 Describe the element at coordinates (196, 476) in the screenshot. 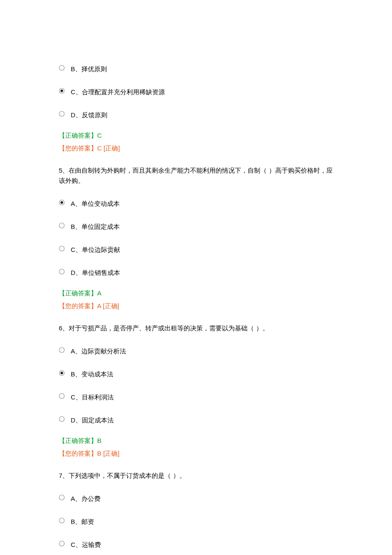

I see `question-prompt: 7、下列选项中，不属于订货成本的是（ ）。` at that location.